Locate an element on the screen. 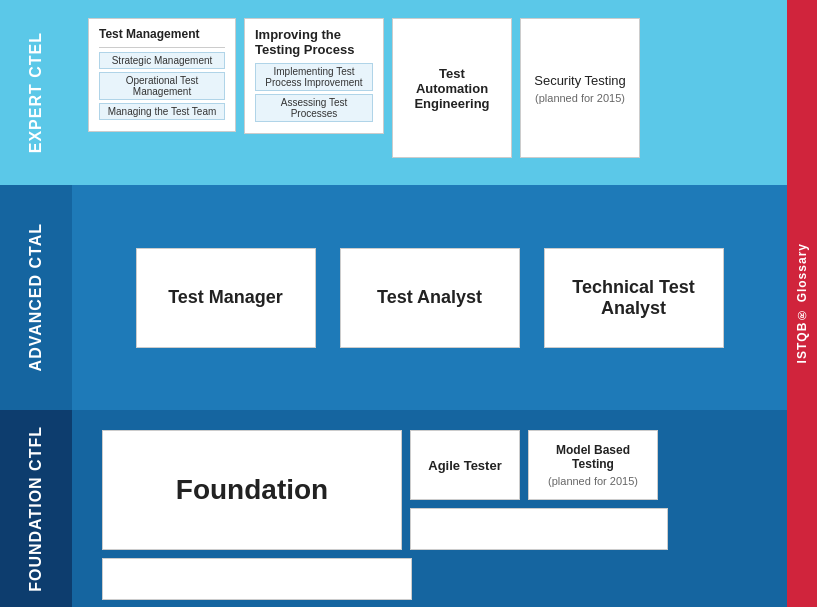 This screenshot has width=817, height=607. advanced-analyst-label: Test Analyst is located at coordinates (430, 298).